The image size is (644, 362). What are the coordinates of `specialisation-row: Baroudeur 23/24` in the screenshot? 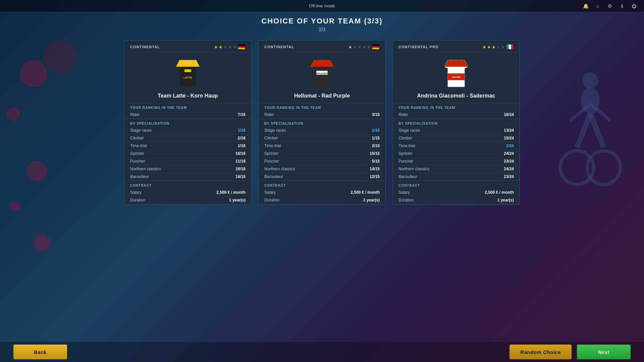 It's located at (456, 177).